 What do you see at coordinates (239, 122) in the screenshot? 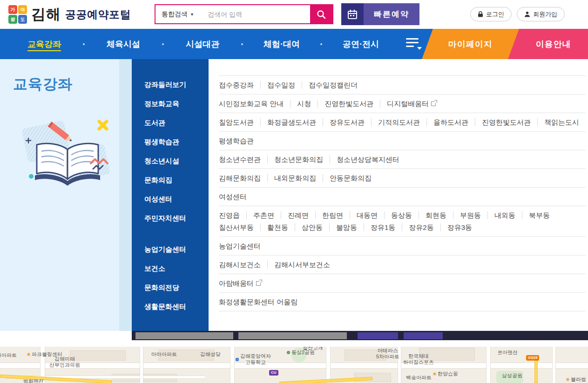
I see `content-link: 칠암도서관` at bounding box center [239, 122].